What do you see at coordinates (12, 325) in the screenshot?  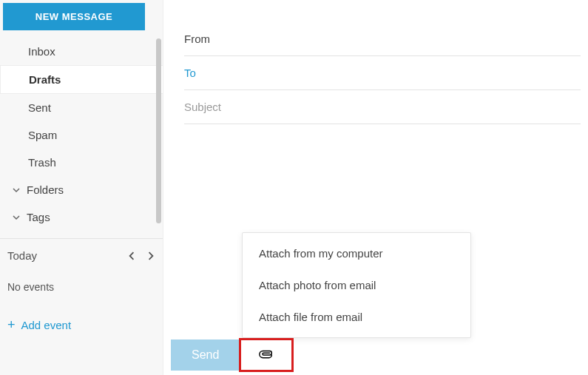 I see `plus-icon: +` at bounding box center [12, 325].